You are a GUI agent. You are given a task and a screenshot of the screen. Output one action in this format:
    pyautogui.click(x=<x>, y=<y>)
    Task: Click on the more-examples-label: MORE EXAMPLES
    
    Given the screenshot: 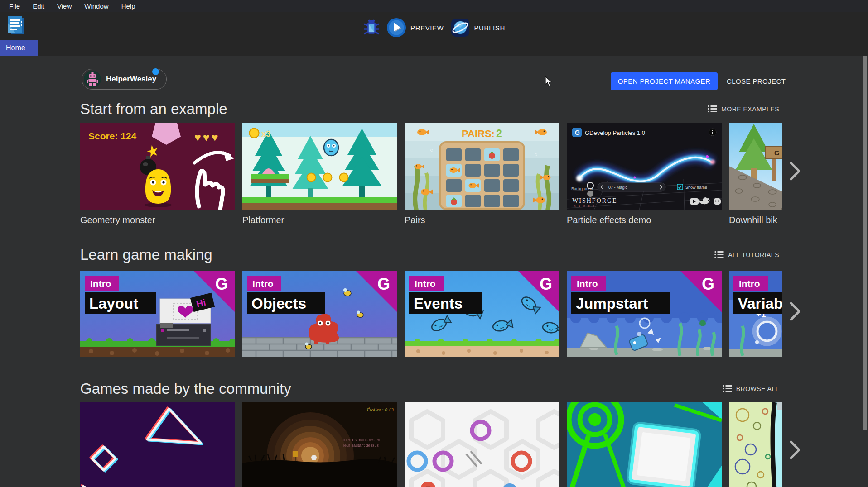 What is the action you would take?
    pyautogui.click(x=750, y=109)
    